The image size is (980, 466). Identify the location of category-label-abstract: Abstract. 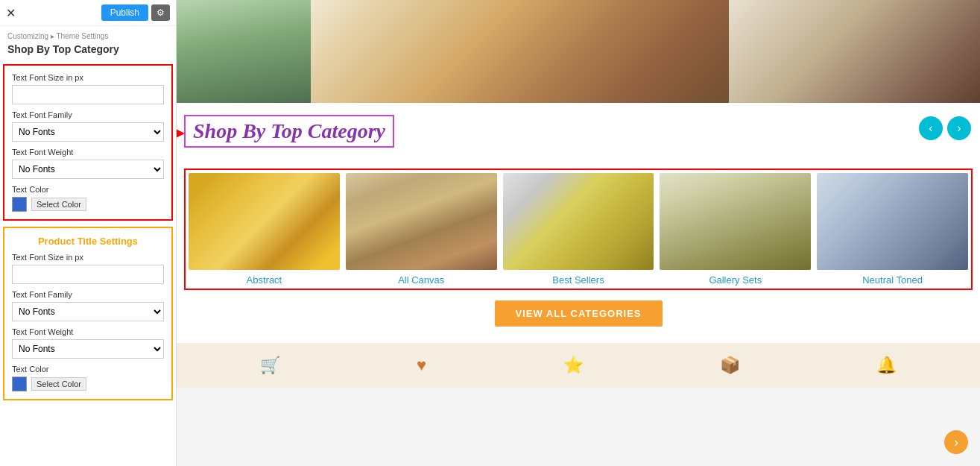
(265, 280).